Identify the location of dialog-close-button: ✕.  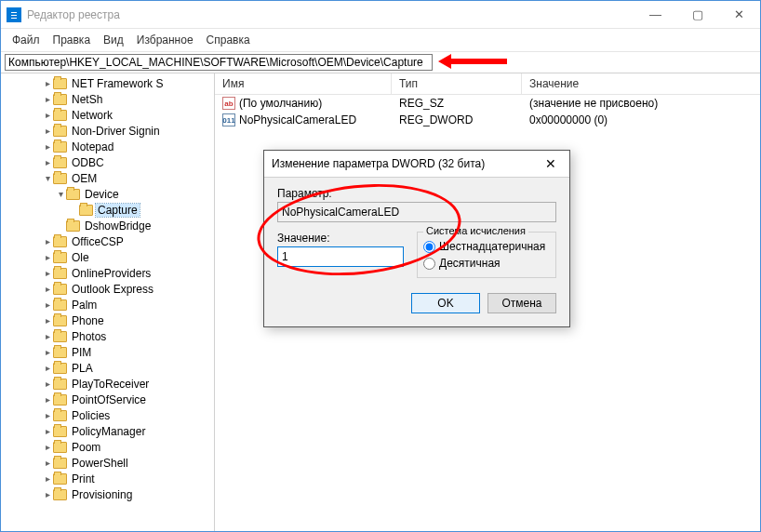
(551, 164).